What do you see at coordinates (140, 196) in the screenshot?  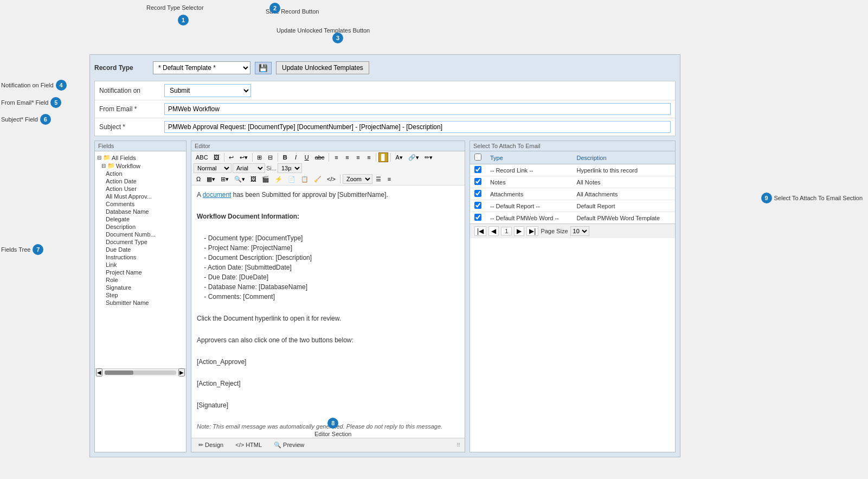 I see `tree-item-all-must: All Must Approv...` at bounding box center [140, 196].